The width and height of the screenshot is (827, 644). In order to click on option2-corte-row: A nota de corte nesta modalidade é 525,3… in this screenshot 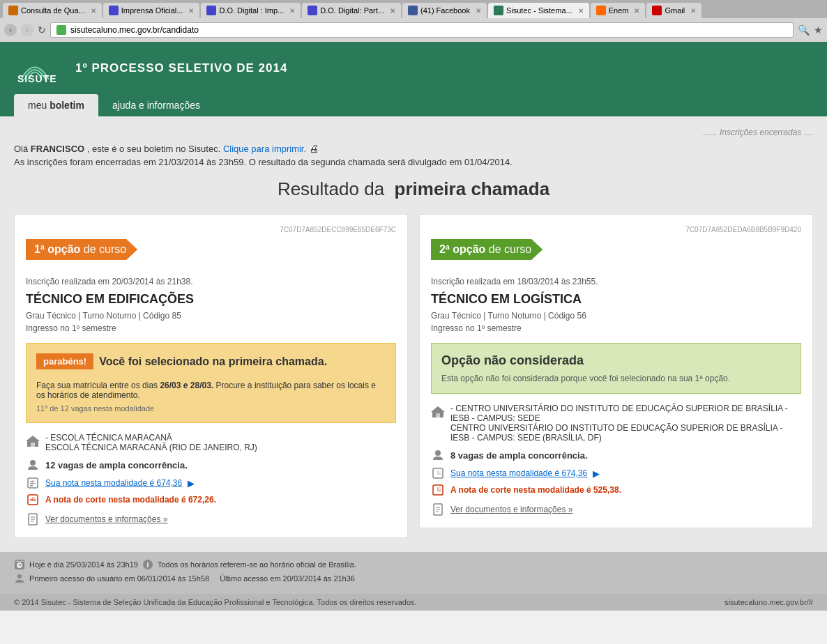, I will do `click(616, 490)`.